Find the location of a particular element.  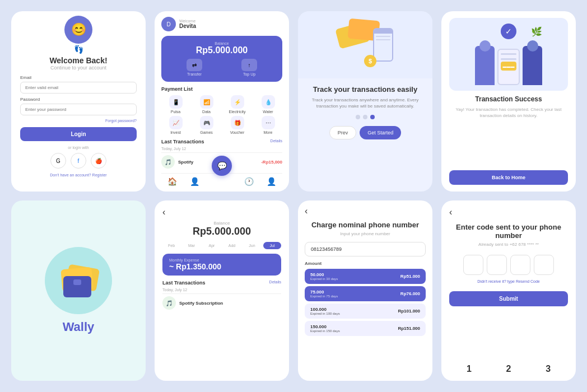

payment-item-invest: 📈 Invest is located at coordinates (176, 125).